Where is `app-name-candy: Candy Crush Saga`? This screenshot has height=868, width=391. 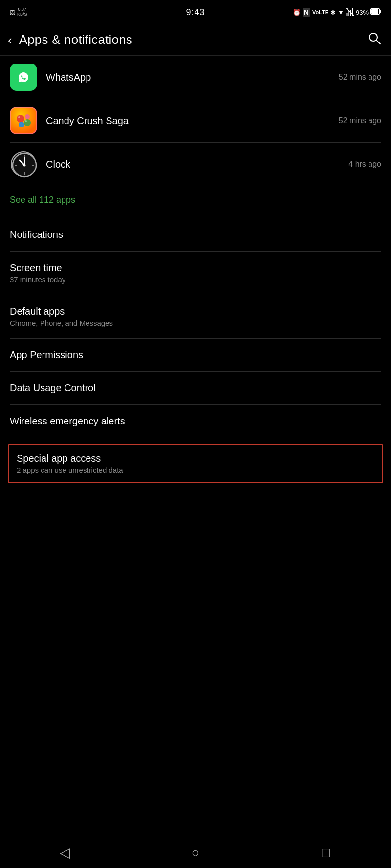
app-name-candy: Candy Crush Saga is located at coordinates (193, 121).